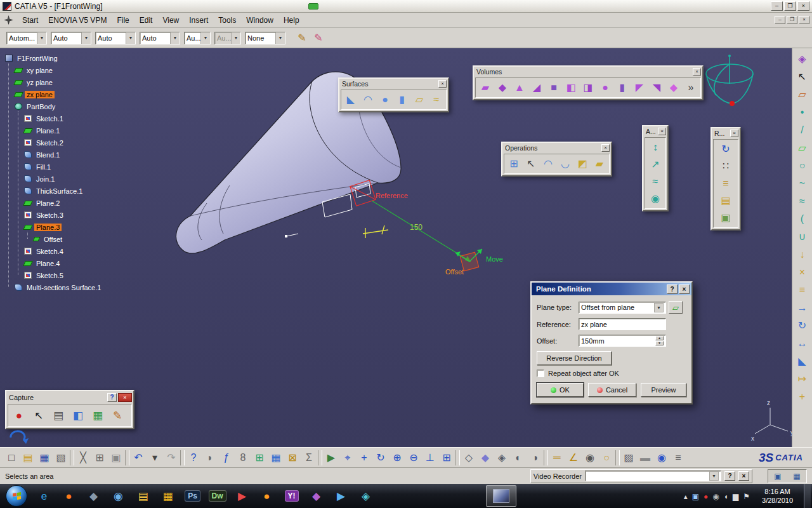 Image resolution: width=812 pixels, height=508 pixels. What do you see at coordinates (641, 476) in the screenshot?
I see `video-recorder-panel: Video Recorder ▼ ? ×` at bounding box center [641, 476].